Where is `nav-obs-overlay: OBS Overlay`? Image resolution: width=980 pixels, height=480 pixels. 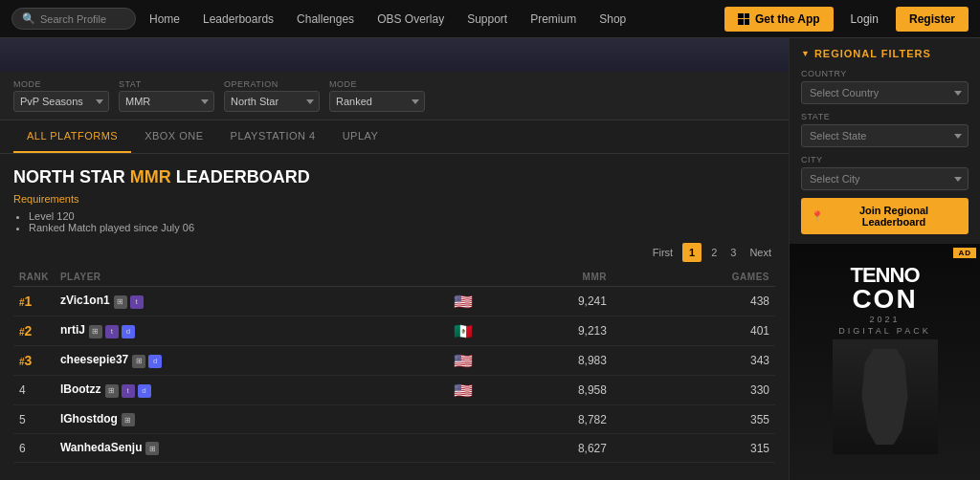 nav-obs-overlay: OBS Overlay is located at coordinates (411, 19).